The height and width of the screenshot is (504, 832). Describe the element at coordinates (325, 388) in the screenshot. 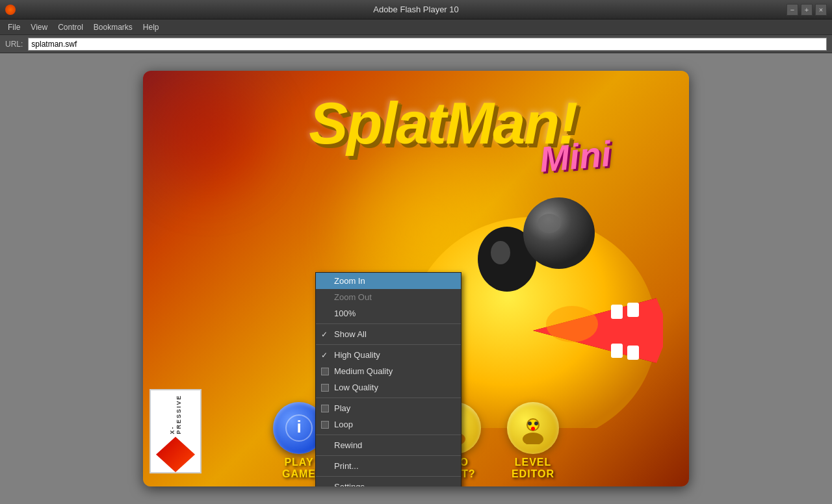

I see `ctx-low-quality-check` at that location.